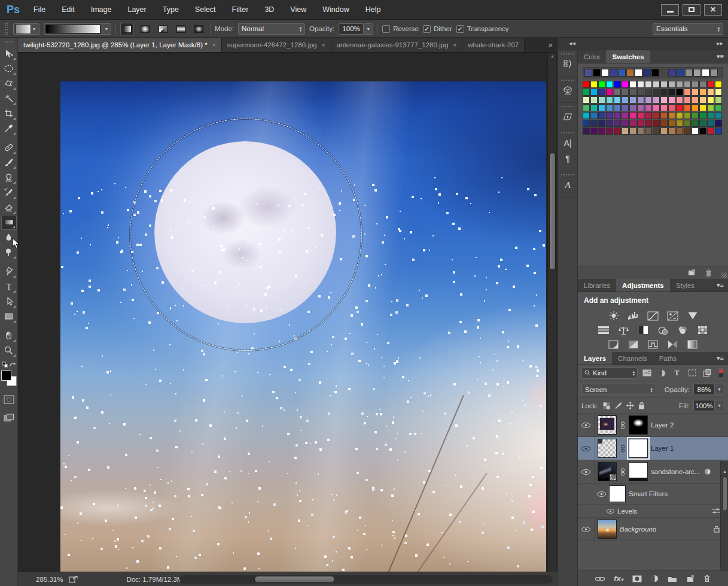 Image resolution: width=728 pixels, height=586 pixels. What do you see at coordinates (553, 211) in the screenshot?
I see `vertical-scrollbar-thumb` at bounding box center [553, 211].